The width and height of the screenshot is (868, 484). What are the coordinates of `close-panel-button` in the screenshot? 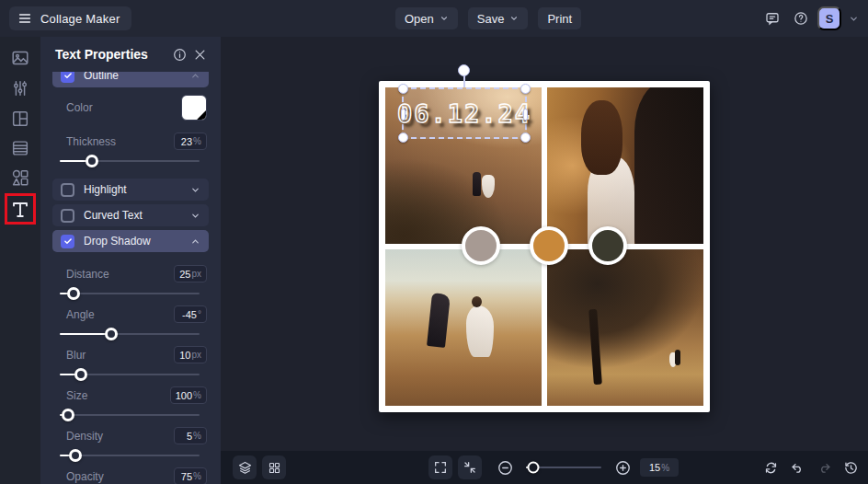 It's located at (200, 54).